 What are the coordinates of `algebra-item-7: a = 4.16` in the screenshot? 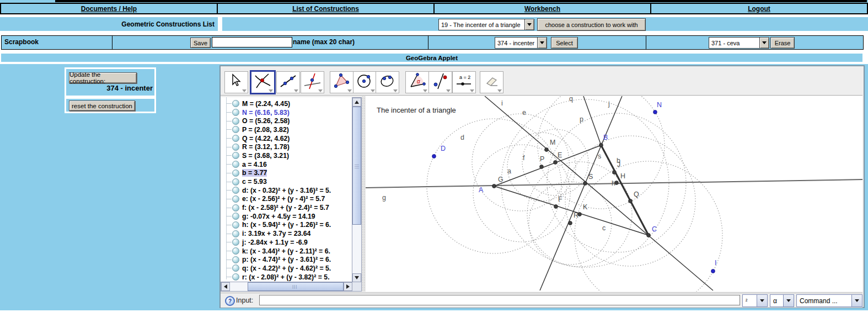 It's located at (291, 165).